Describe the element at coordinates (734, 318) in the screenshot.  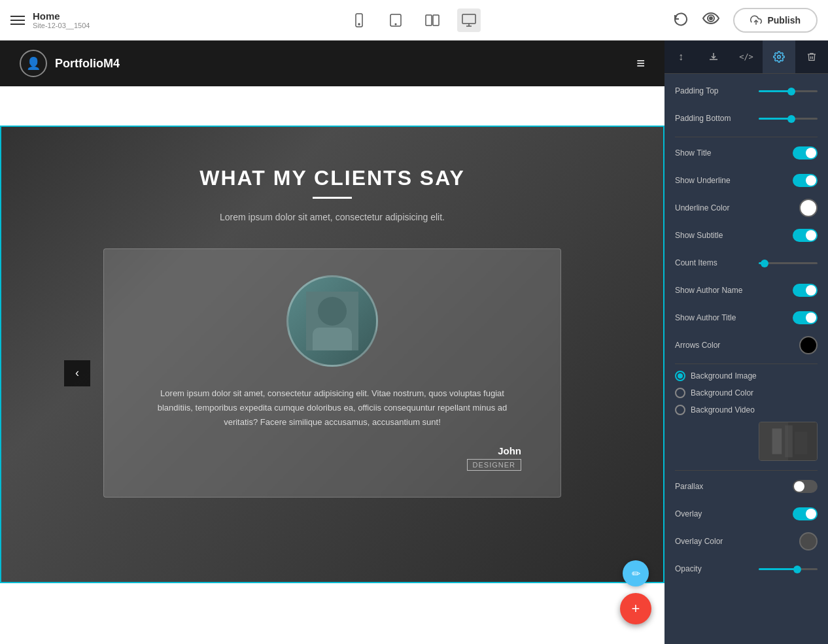
I see `show-author-title-label: Show Author Title` at that location.